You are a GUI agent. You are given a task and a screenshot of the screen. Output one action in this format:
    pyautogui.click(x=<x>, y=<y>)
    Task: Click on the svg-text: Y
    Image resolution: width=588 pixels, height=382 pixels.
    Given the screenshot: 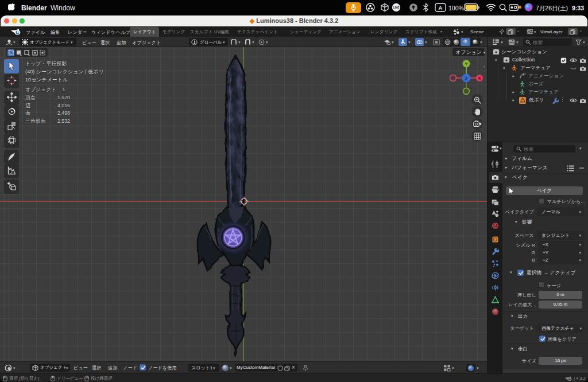 What is the action you would take?
    pyautogui.click(x=466, y=64)
    